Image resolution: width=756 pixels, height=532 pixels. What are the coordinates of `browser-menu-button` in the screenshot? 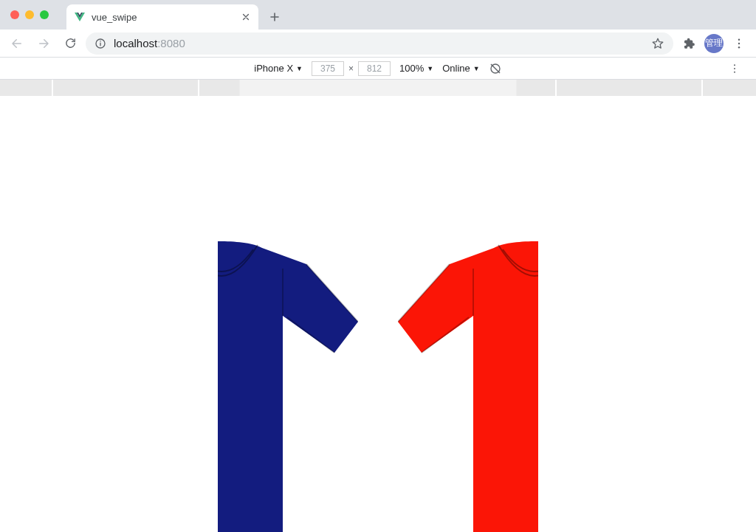 It's located at (739, 44).